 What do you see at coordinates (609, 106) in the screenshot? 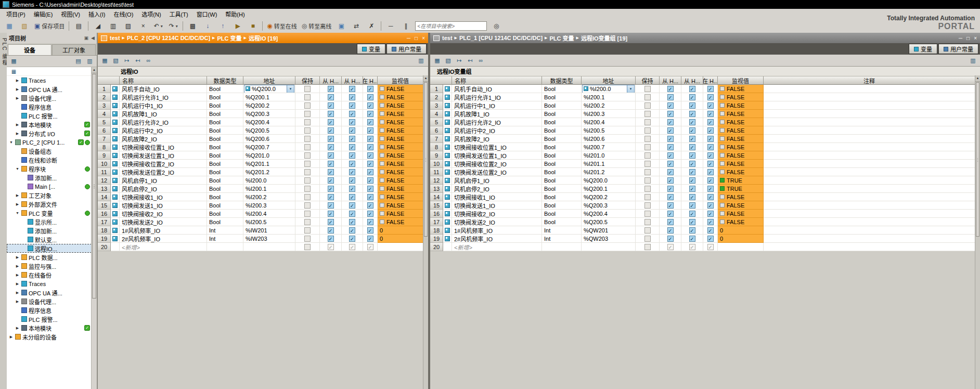
I see `address-cell: %I200.2` at bounding box center [609, 106].